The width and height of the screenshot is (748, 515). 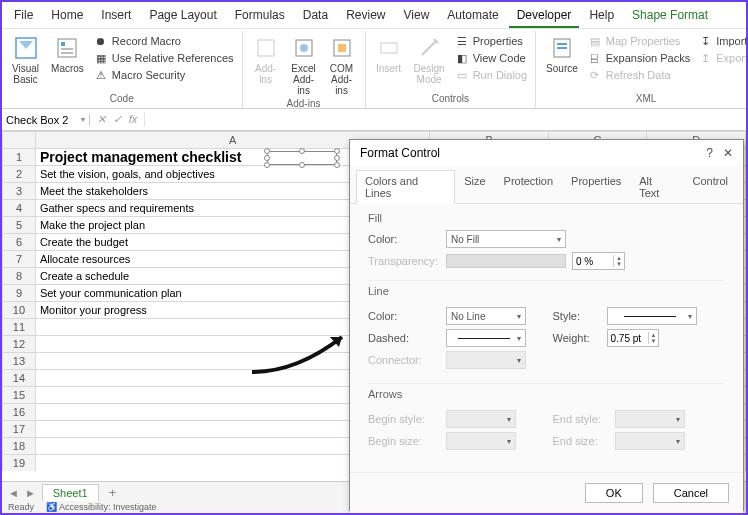 What do you see at coordinates (404, 338) in the screenshot?
I see `dashed-label: Dashed:` at bounding box center [404, 338].